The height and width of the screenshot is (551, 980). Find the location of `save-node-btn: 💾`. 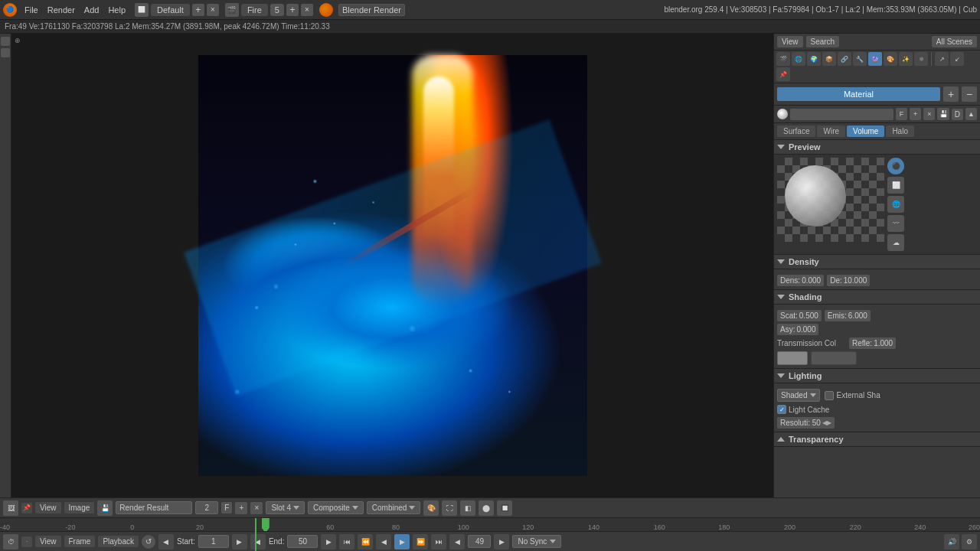

save-node-btn: 💾 is located at coordinates (943, 114).